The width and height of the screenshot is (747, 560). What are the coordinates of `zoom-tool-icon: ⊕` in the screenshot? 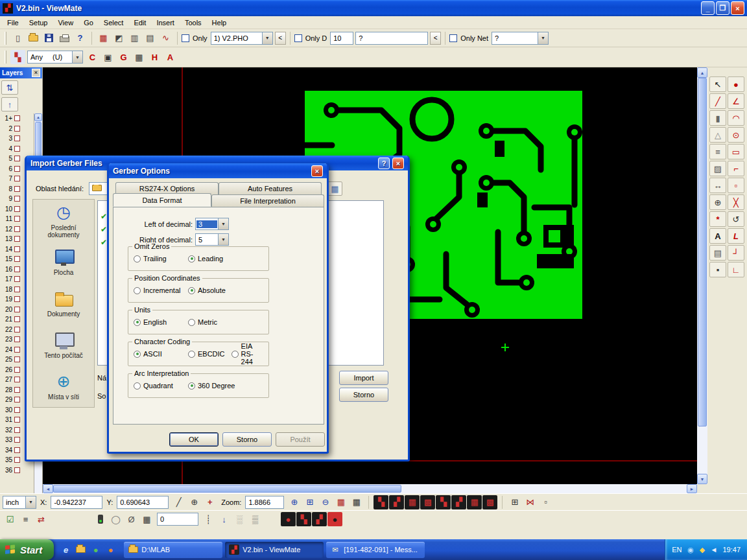 It's located at (718, 202).